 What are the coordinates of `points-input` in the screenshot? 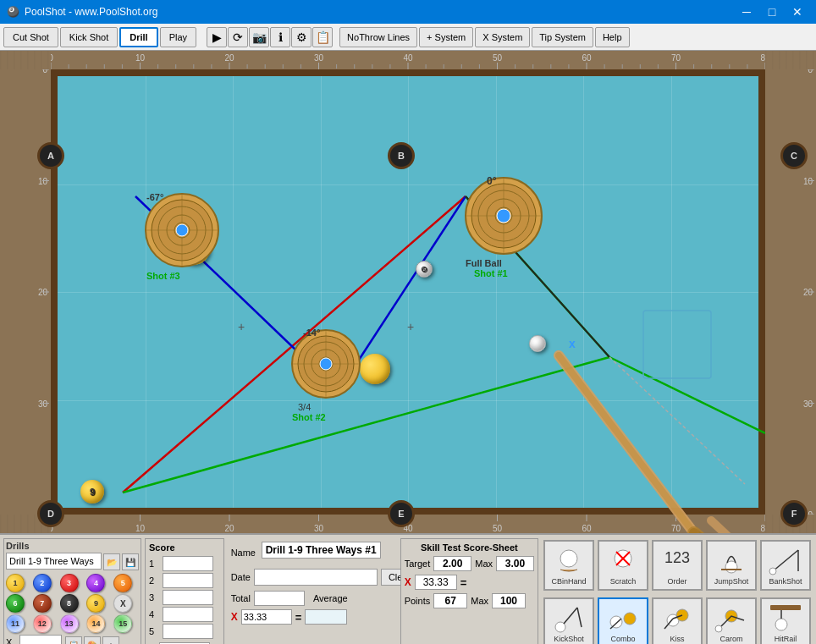 It's located at (450, 601).